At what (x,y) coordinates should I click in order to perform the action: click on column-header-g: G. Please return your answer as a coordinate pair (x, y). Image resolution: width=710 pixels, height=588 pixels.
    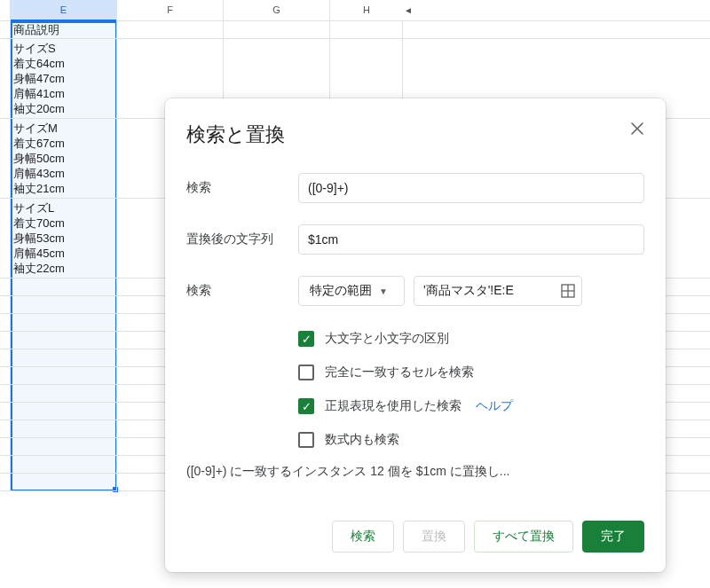
    Looking at the image, I should click on (277, 11).